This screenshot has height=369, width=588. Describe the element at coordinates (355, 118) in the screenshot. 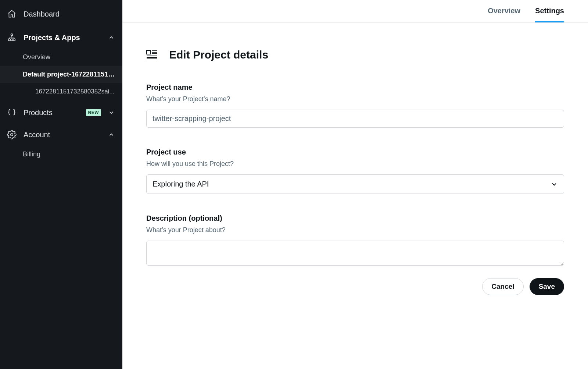

I see `project-name-input` at that location.